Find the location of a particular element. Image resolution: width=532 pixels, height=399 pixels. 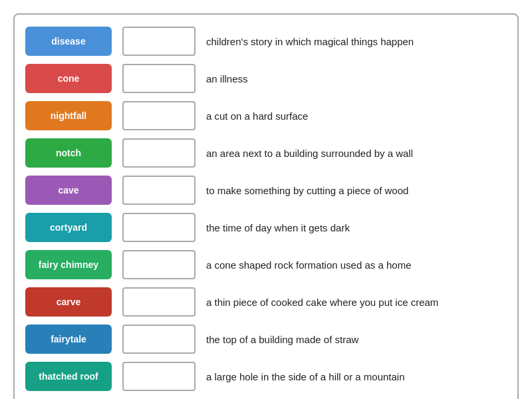

definition-cave: to make something by cutting a piece of … is located at coordinates (356, 190).